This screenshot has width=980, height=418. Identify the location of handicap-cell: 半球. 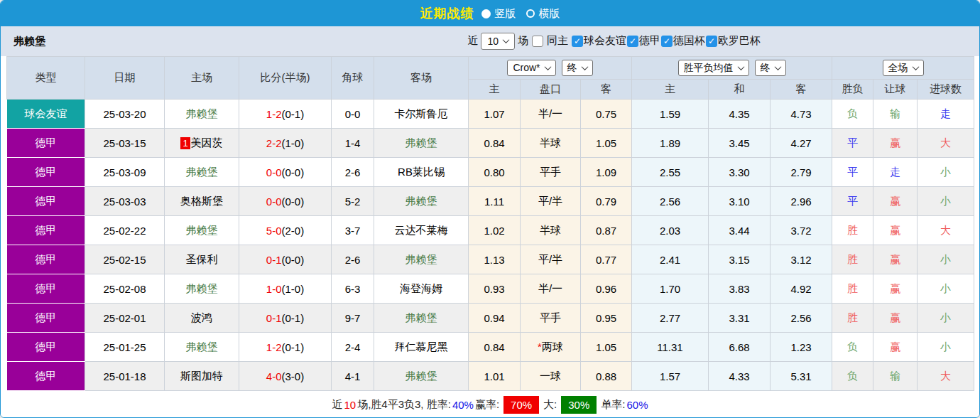
(551, 230).